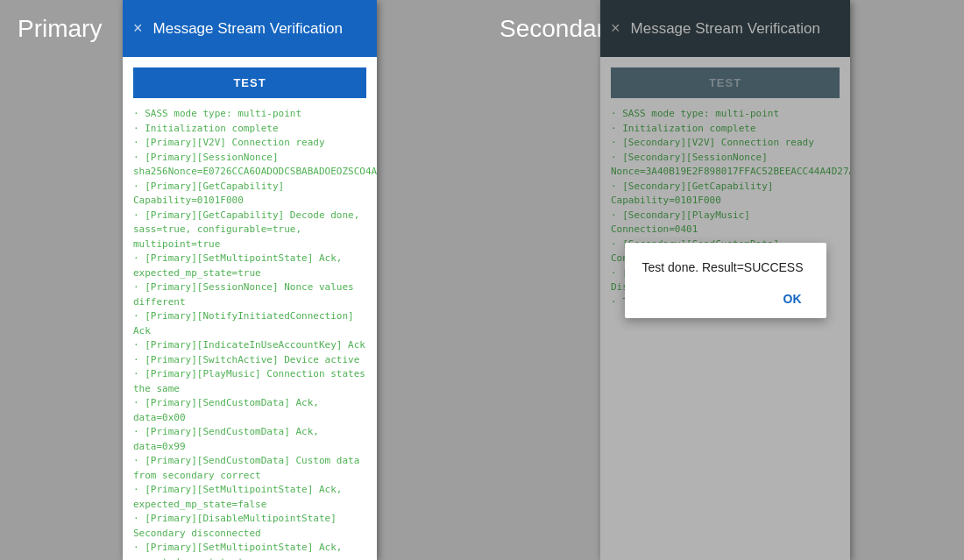 The height and width of the screenshot is (560, 964). I want to click on primary-test-button: TEST, so click(250, 82).